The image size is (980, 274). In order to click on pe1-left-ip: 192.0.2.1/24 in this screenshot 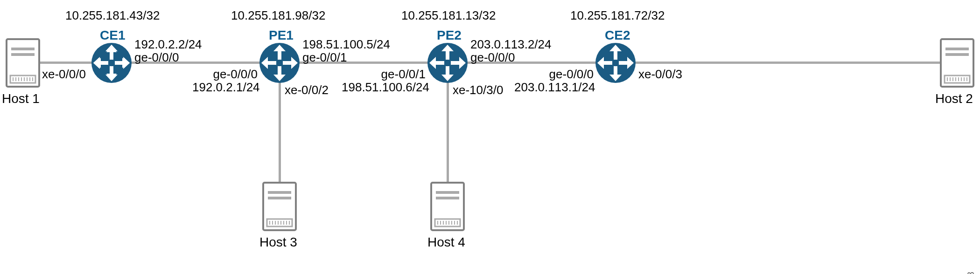, I will do `click(225, 88)`.